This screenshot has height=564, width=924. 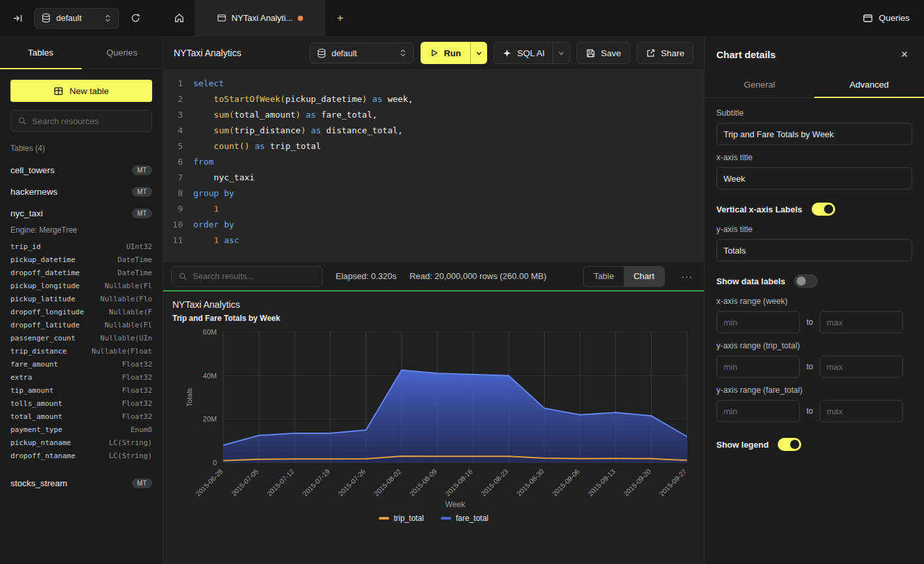 What do you see at coordinates (472, 518) in the screenshot?
I see `legend-label: fare_total` at bounding box center [472, 518].